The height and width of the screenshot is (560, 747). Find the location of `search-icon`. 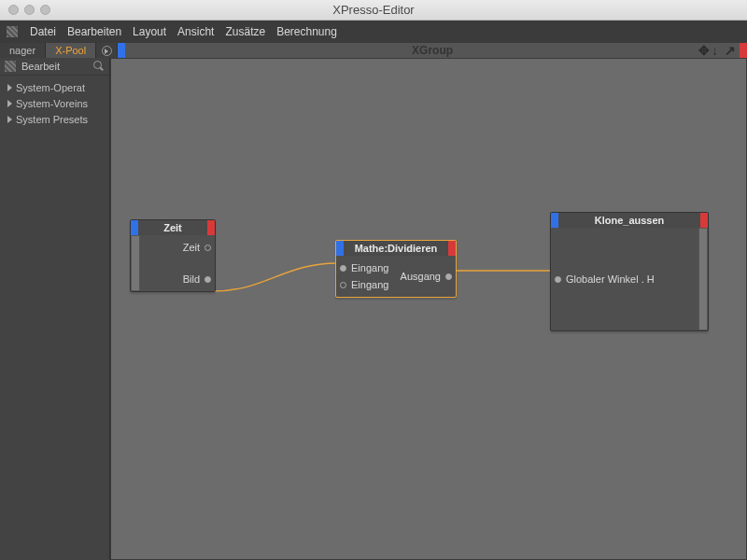

search-icon is located at coordinates (99, 66).